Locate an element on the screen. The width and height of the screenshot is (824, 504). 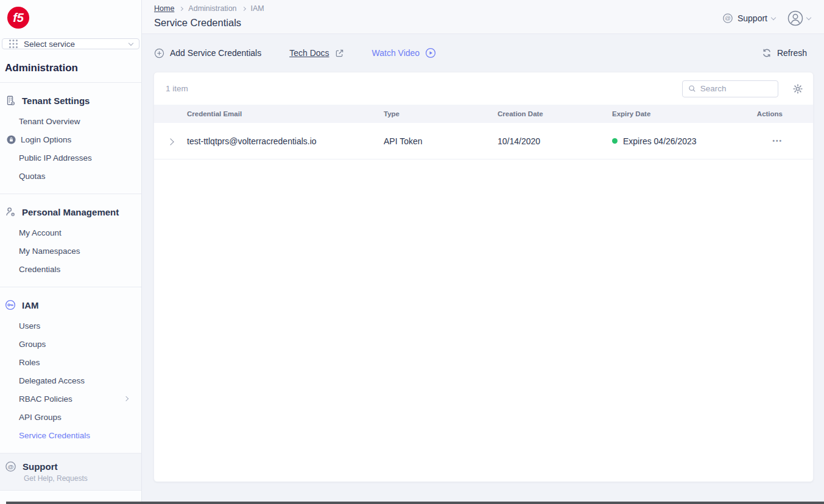
sidebar-item-delegated-access: Delegated Access is located at coordinates (73, 380).